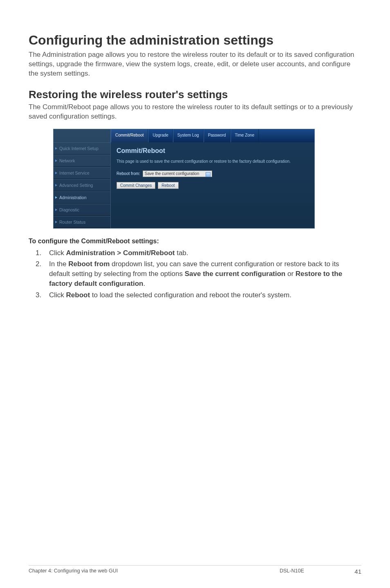 The image size is (390, 588). Describe the element at coordinates (349, 572) in the screenshot. I see `footer-page-number: 41` at that location.